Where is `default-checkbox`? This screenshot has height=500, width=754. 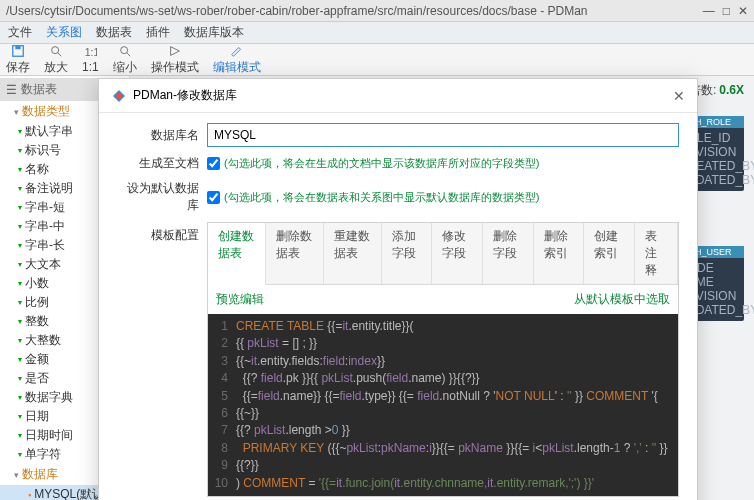 default-checkbox is located at coordinates (214, 198).